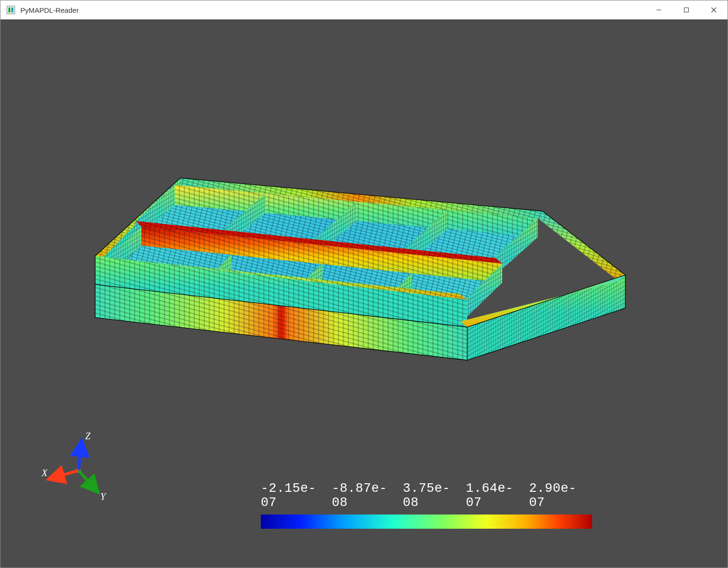 Image resolution: width=728 pixels, height=568 pixels. I want to click on scalar-tick: -2.15e-07, so click(296, 496).